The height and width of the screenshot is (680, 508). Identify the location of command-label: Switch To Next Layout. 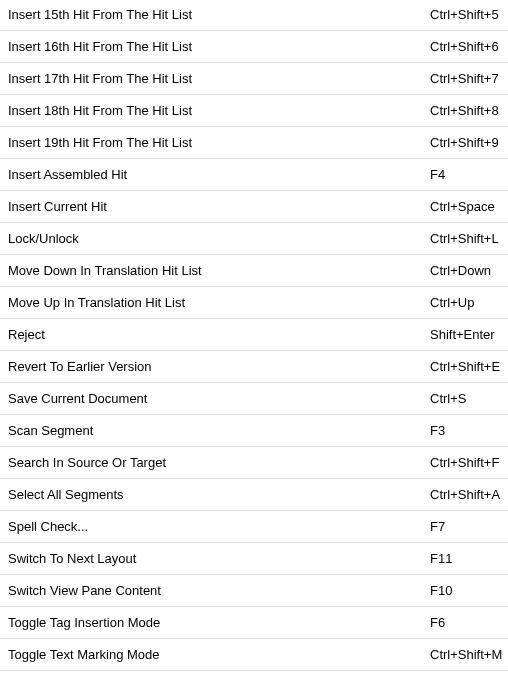
(215, 558).